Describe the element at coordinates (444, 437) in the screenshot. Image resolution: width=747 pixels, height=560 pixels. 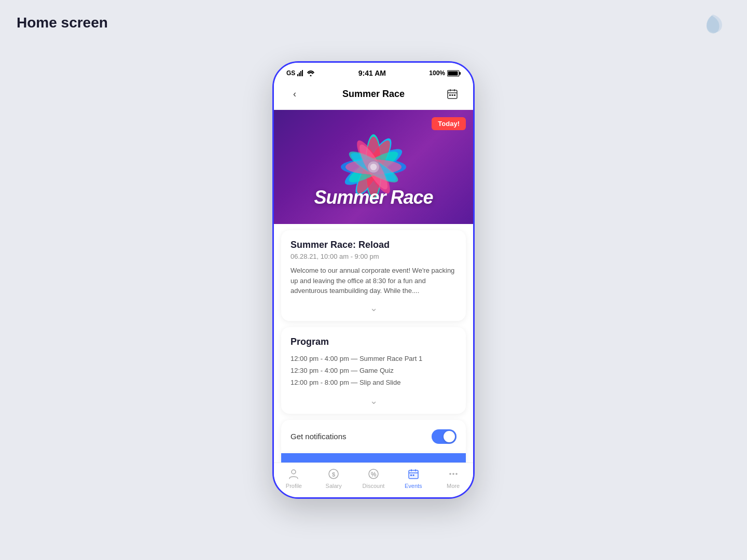
I see `notifications-toggle` at that location.